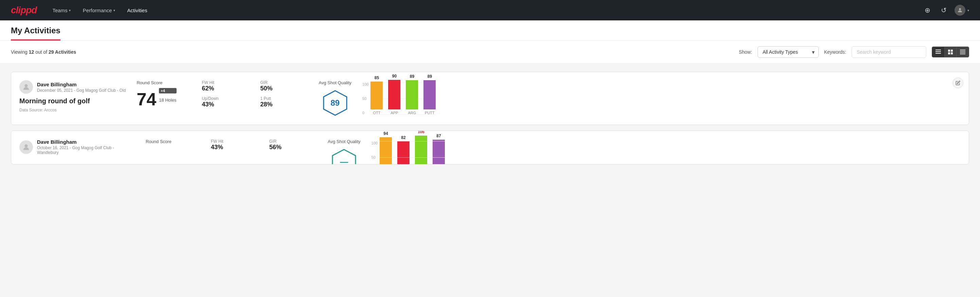 The width and height of the screenshot is (980, 297). What do you see at coordinates (81, 91) in the screenshot?
I see `activity-date: December 05, 2021 - Gog Magog Golf Club …` at bounding box center [81, 91].